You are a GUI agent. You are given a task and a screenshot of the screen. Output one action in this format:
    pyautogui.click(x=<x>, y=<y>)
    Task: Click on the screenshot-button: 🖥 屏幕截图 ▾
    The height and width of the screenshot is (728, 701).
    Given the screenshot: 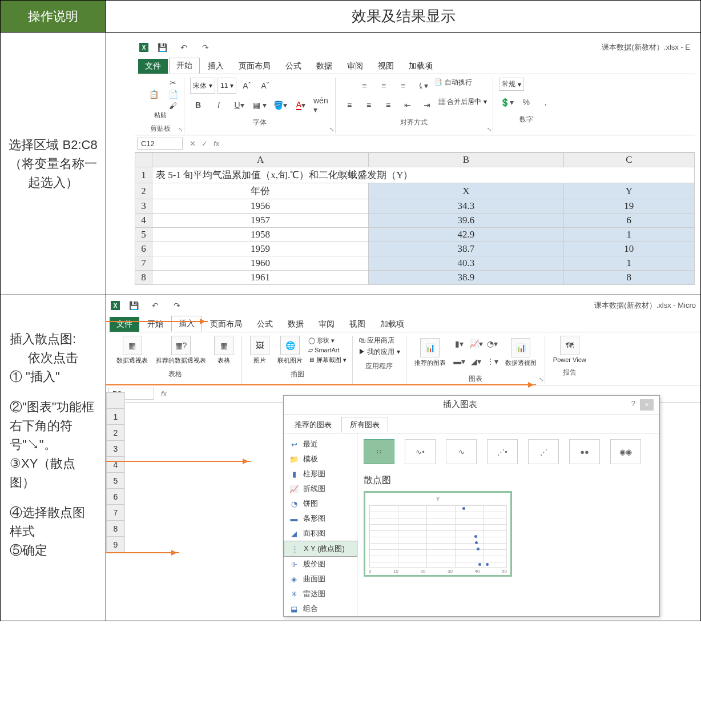 What is the action you would take?
    pyautogui.click(x=328, y=360)
    